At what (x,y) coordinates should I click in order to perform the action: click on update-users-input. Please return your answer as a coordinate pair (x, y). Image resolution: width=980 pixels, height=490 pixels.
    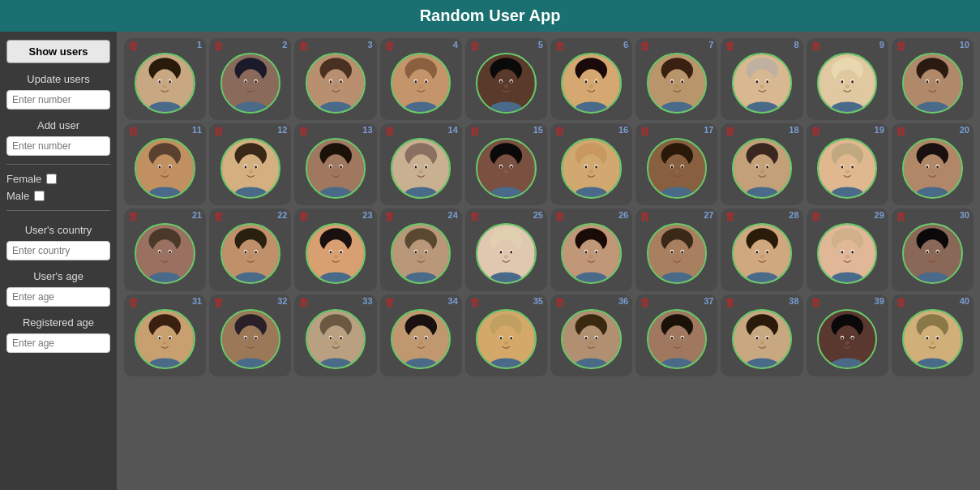
    Looking at the image, I should click on (58, 100).